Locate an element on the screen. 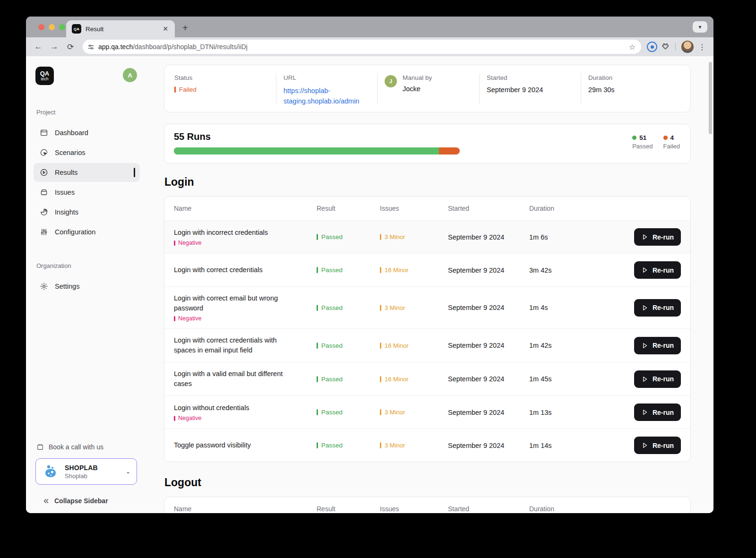  name-cell: Login with correct credentials is located at coordinates (245, 270).